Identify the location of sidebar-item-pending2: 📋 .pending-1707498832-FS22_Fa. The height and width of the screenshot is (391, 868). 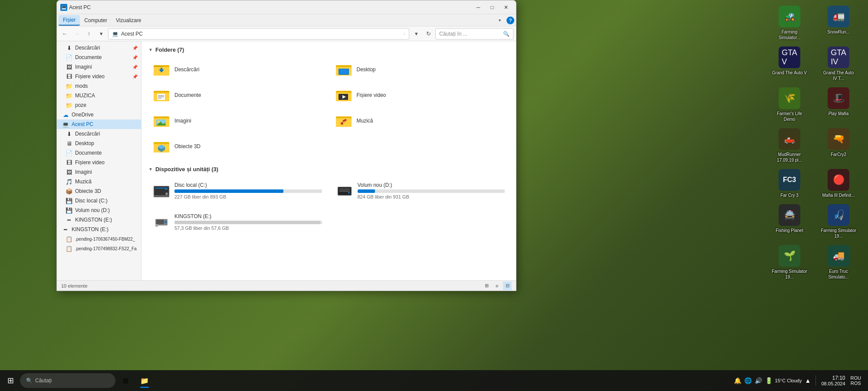
(99, 249).